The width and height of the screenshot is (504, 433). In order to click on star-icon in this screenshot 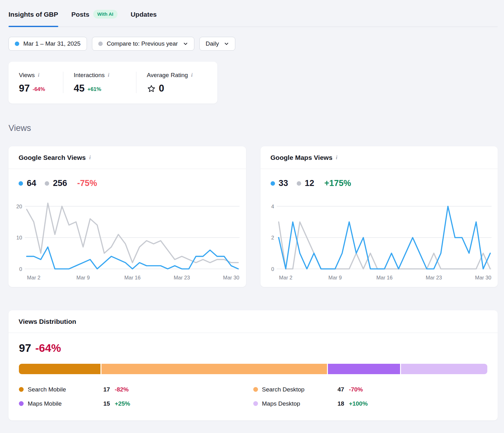, I will do `click(151, 89)`.